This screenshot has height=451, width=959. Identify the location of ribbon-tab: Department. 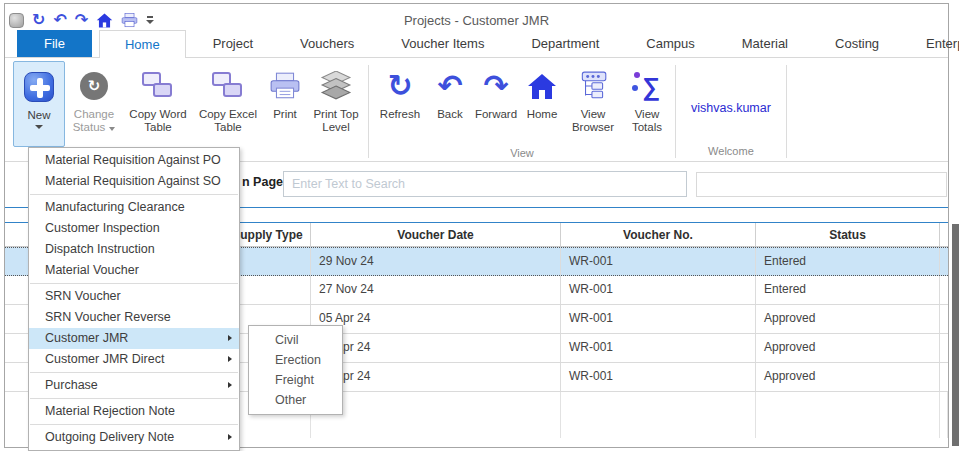
(565, 44).